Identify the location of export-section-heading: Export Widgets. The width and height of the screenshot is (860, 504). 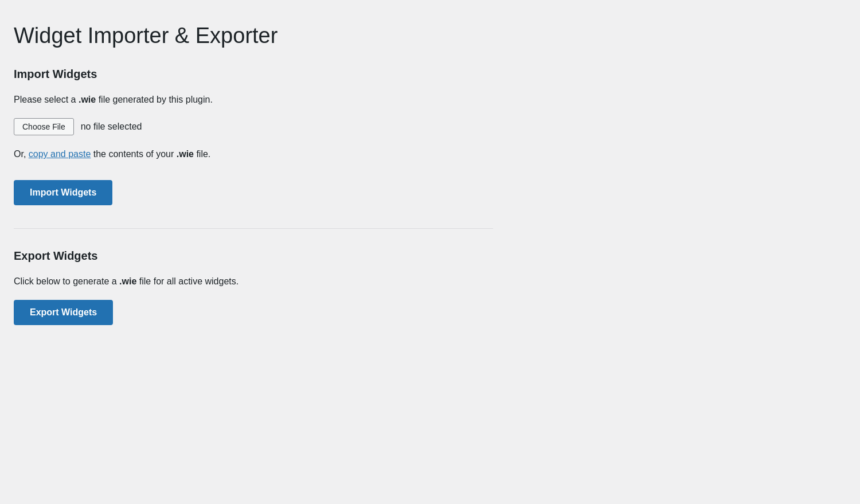
(253, 256).